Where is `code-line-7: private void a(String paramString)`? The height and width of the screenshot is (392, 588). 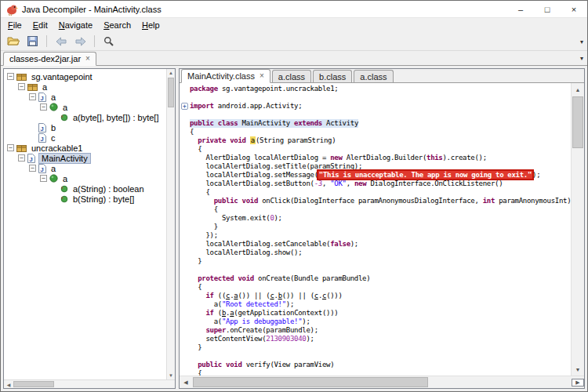 code-line-7: private void a(String paramString) is located at coordinates (375, 141).